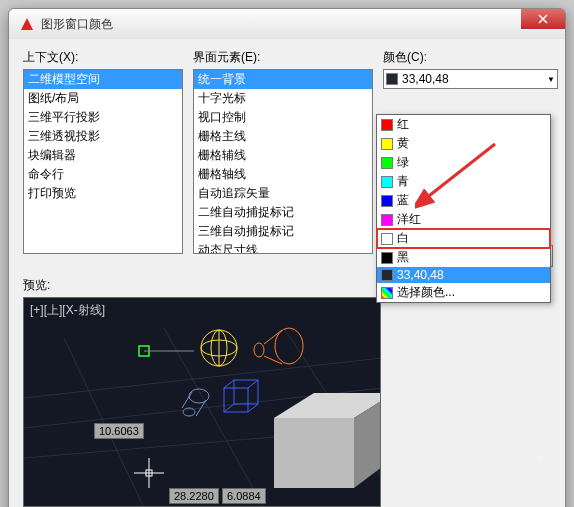 This screenshot has height=507, width=574. I want to click on element-item: 栅格轴线, so click(283, 174).